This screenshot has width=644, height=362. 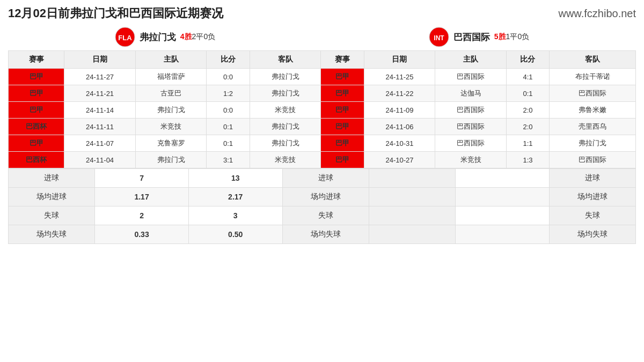 I want to click on right-avg-goals-label2: 场均进球, so click(x=592, y=197).